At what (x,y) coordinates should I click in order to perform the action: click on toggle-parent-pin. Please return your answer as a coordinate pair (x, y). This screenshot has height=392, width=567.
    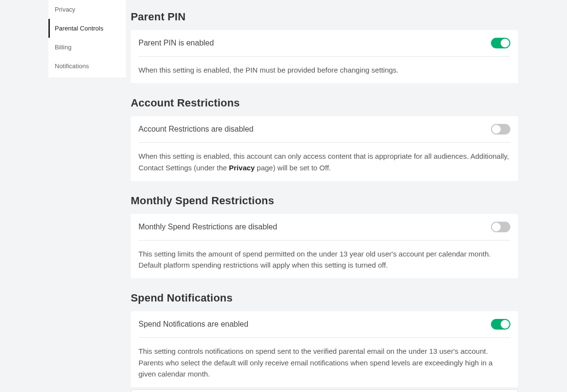
    Looking at the image, I should click on (501, 43).